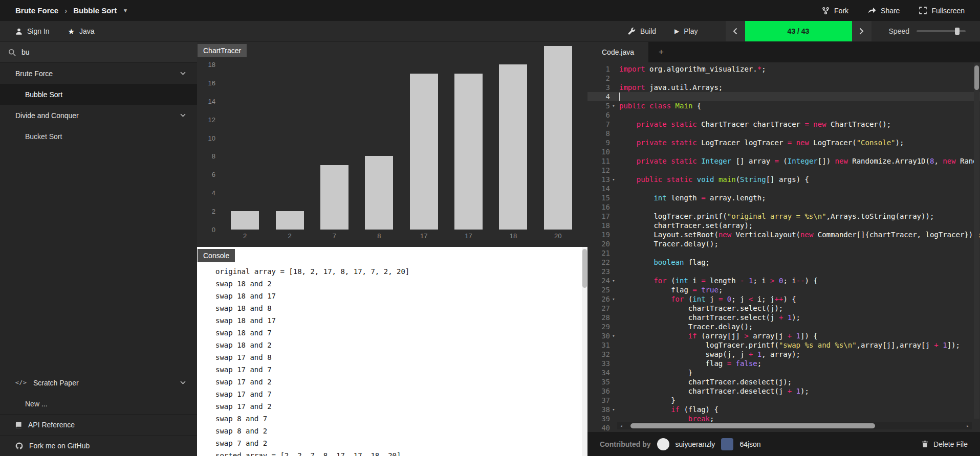 The width and height of the screenshot is (980, 456). What do you see at coordinates (34, 74) in the screenshot?
I see `sidebar-item-label: Brute Force` at bounding box center [34, 74].